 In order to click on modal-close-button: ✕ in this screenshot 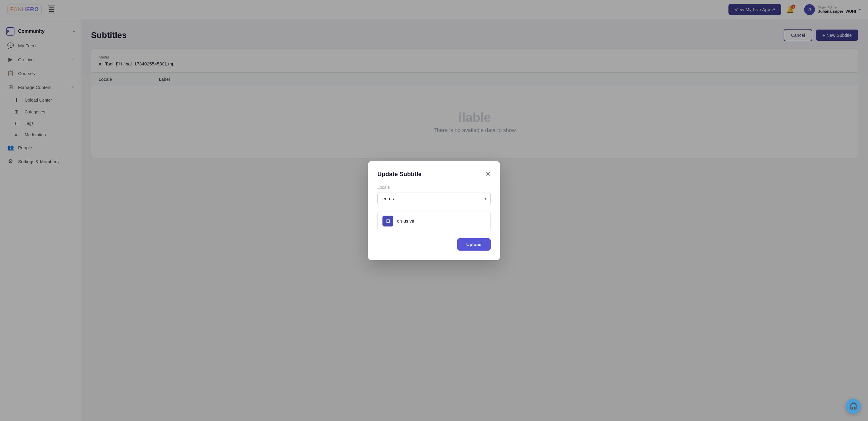, I will do `click(488, 174)`.